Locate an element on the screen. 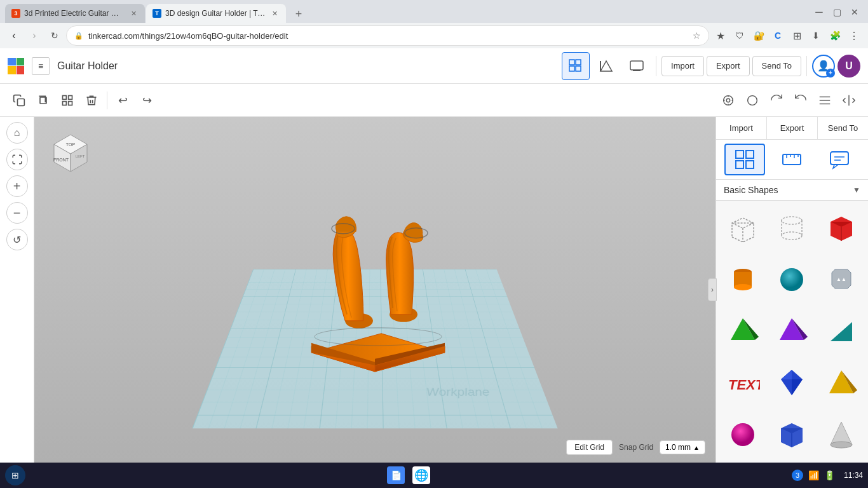 The width and height of the screenshot is (868, 488). align-tool is located at coordinates (825, 100).